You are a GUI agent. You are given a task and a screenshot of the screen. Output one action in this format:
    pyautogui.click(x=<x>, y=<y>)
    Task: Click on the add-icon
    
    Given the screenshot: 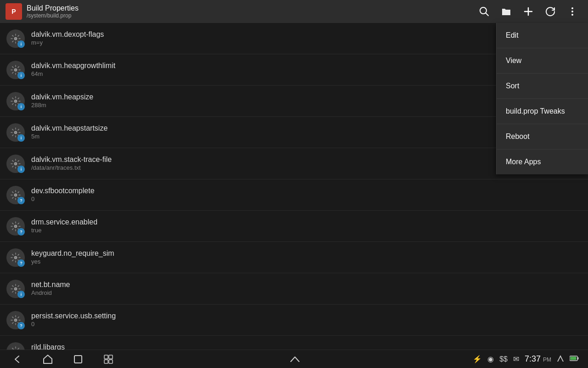 What is the action you would take?
    pyautogui.click(x=528, y=12)
    